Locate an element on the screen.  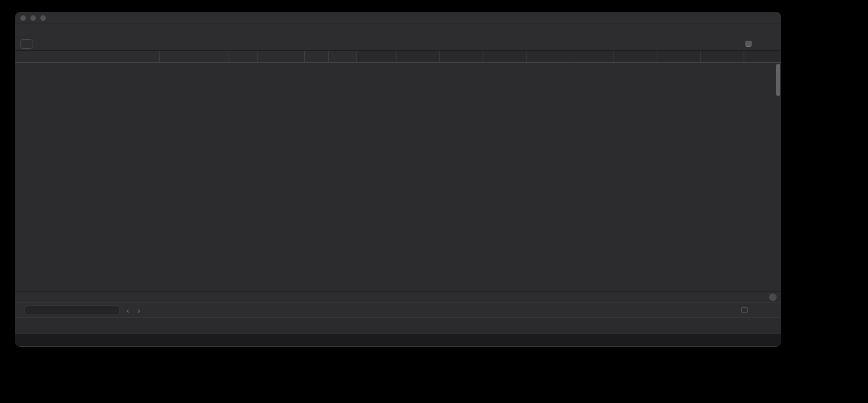
disable-caches-checkbox is located at coordinates (750, 44).